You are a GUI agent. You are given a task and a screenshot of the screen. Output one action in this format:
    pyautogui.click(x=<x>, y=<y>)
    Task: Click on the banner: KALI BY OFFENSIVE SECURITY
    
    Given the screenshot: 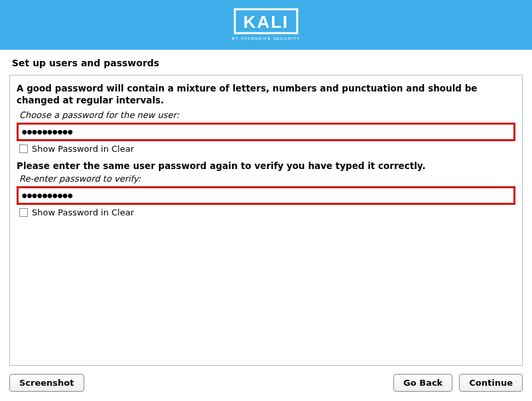 What is the action you would take?
    pyautogui.click(x=266, y=25)
    